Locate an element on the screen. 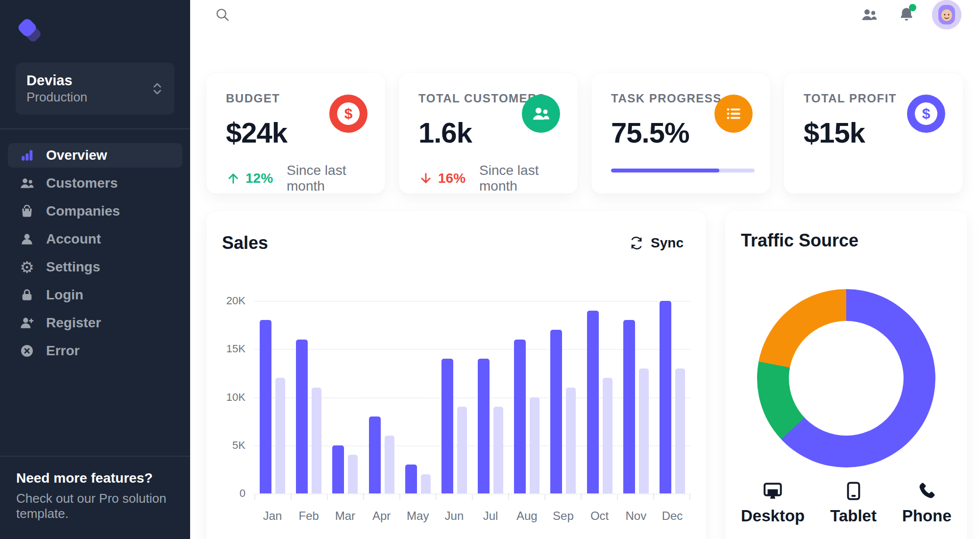  sidebar-item-label: Companies is located at coordinates (83, 211).